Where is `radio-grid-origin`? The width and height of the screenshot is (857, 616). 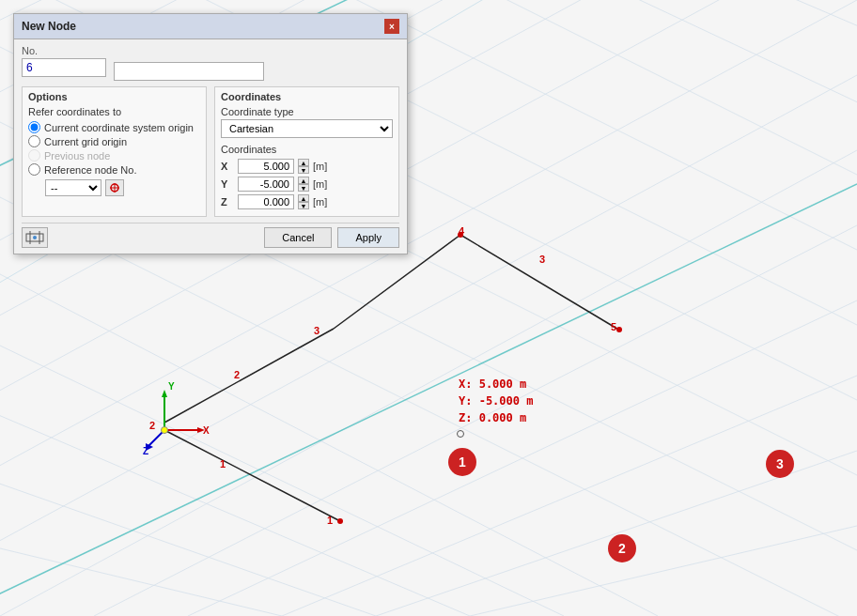 radio-grid-origin is located at coordinates (34, 141).